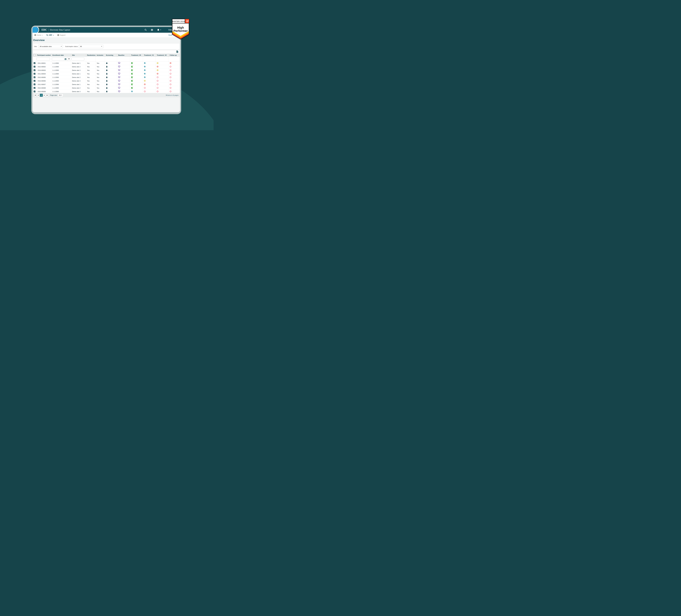 The image size is (681, 616). Describe the element at coordinates (78, 59) in the screenshot. I see `site-filter-input` at that location.